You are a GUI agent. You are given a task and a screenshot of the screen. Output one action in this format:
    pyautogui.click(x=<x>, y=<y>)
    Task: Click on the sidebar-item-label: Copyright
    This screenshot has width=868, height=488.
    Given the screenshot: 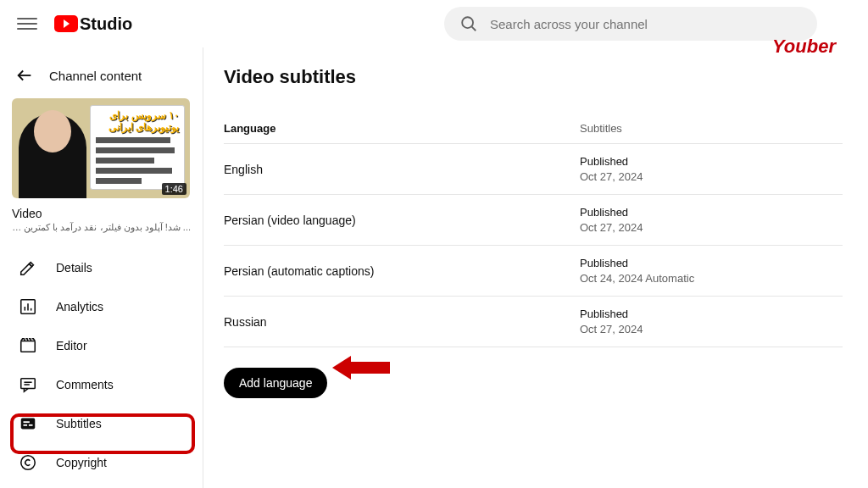 What is the action you would take?
    pyautogui.click(x=81, y=463)
    